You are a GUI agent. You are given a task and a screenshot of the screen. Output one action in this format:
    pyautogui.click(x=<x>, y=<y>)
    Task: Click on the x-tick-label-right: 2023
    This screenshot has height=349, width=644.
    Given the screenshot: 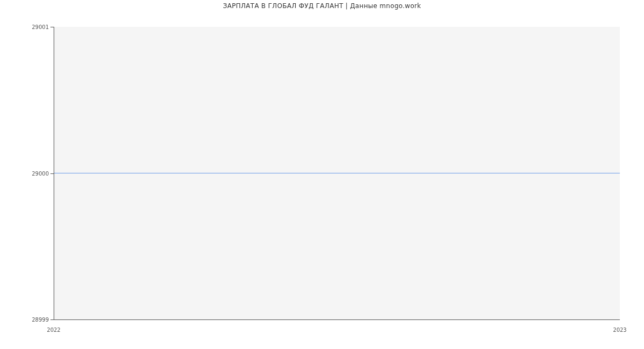 What is the action you would take?
    pyautogui.click(x=620, y=330)
    